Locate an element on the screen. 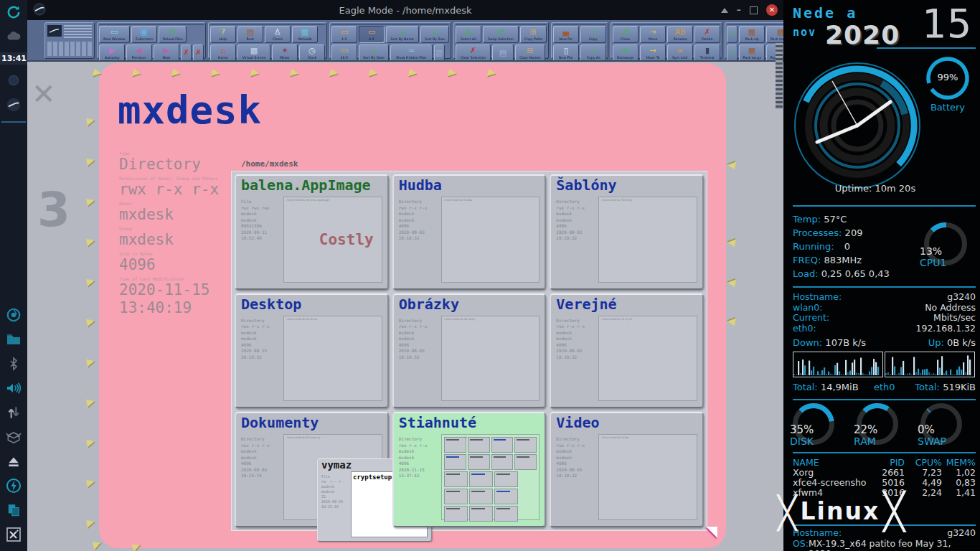 The width and height of the screenshot is (980, 551). file-manager-icon is located at coordinates (14, 339).